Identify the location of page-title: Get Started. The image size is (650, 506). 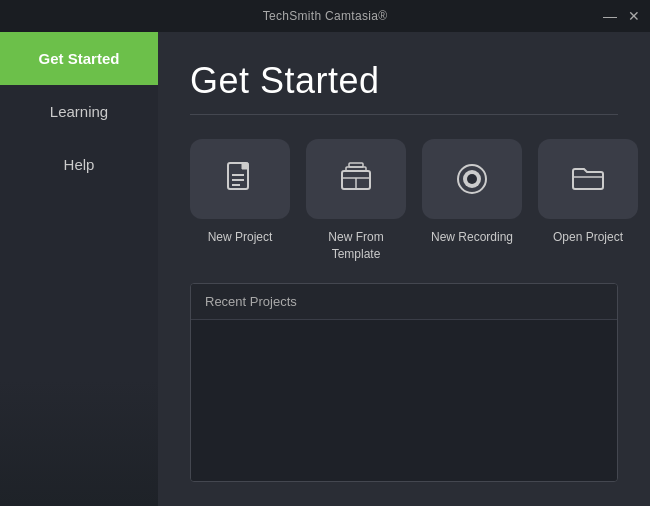
(404, 81).